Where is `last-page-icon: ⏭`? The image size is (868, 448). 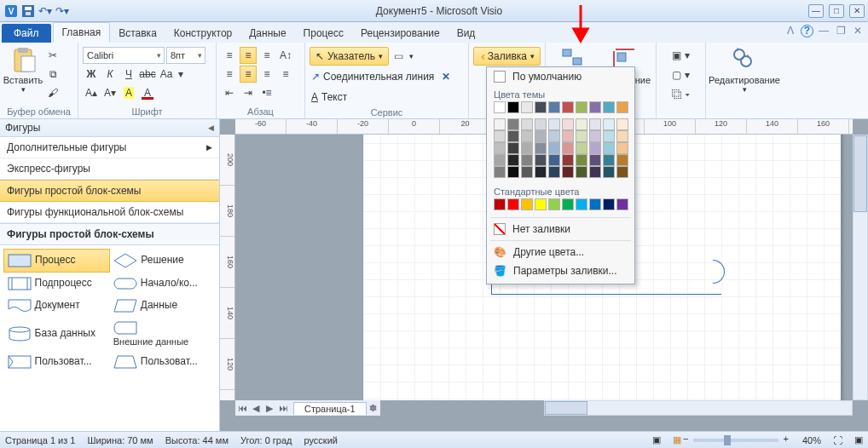
last-page-icon: ⏭ is located at coordinates (283, 408).